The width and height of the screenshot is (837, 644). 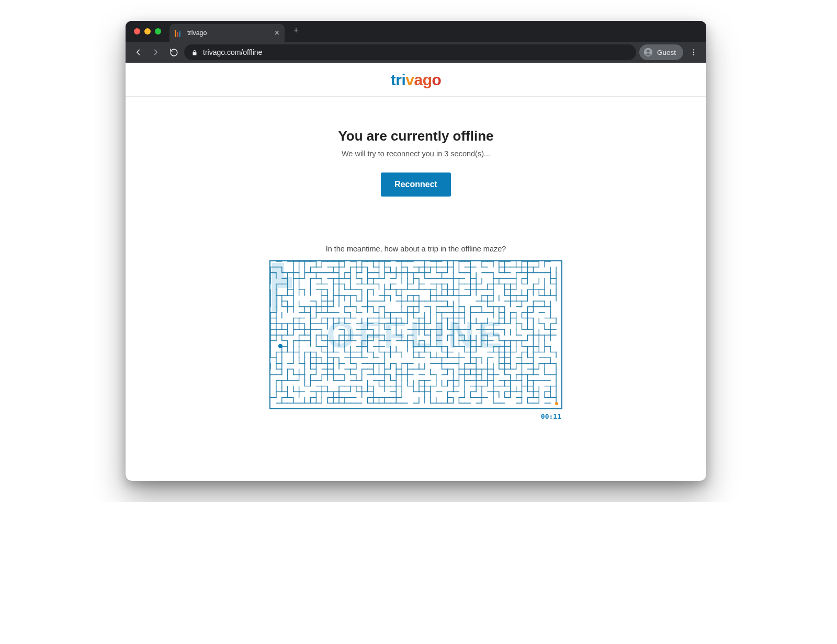 What do you see at coordinates (416, 416) in the screenshot?
I see `maze-timer: 00:11` at bounding box center [416, 416].